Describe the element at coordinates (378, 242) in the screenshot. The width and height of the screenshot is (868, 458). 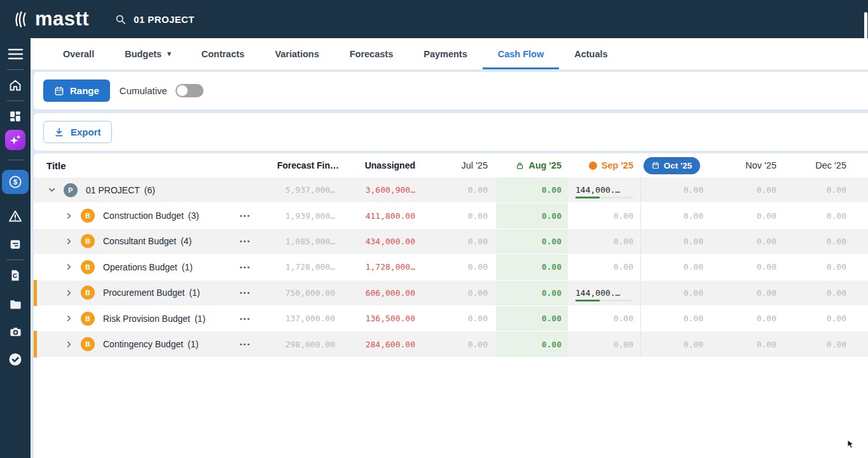
I see `cell-unassigned: 434,000.00` at that location.